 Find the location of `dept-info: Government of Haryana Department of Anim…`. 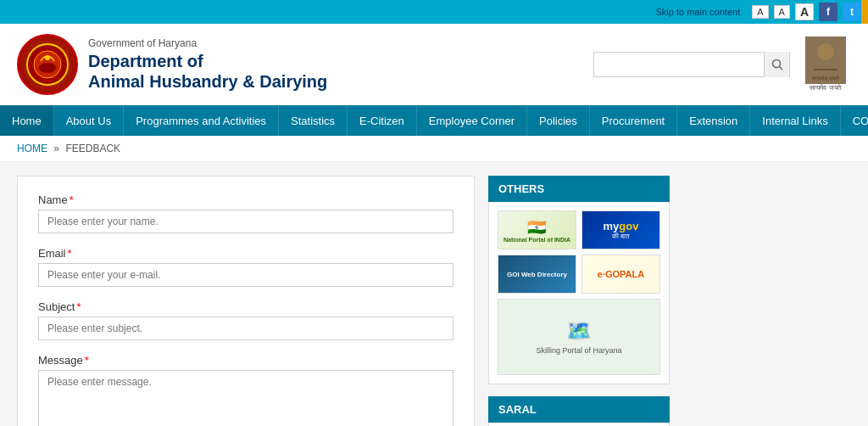

dept-info: Government of Haryana Department of Anim… is located at coordinates (208, 64).